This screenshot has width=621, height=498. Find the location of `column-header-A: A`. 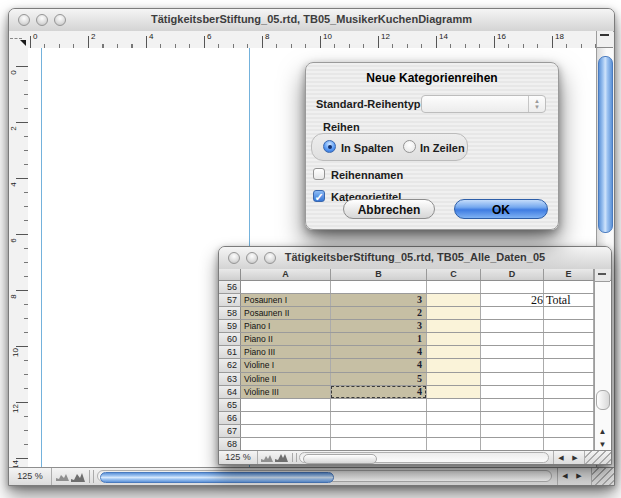

column-header-A: A is located at coordinates (286, 274).